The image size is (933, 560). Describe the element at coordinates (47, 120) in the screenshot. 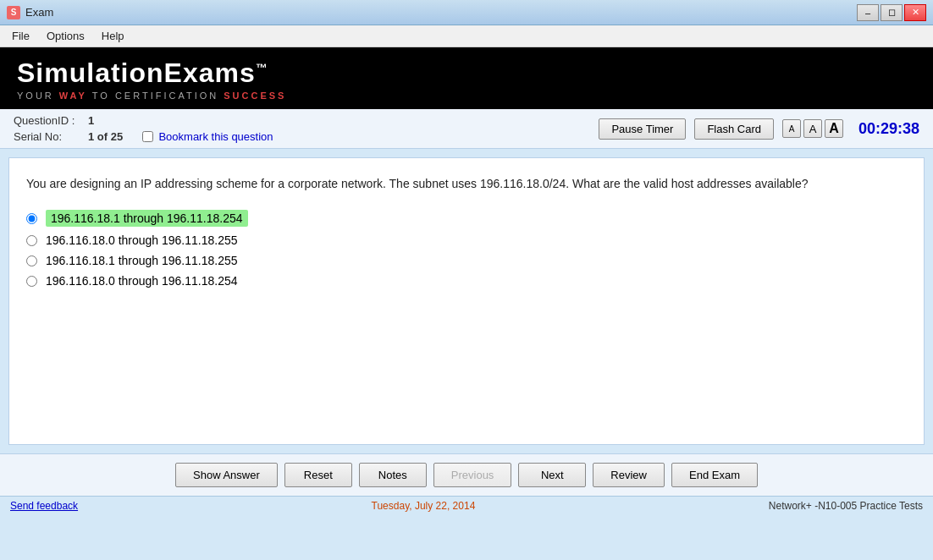

I see `question-id-label: QuestionID :` at that location.